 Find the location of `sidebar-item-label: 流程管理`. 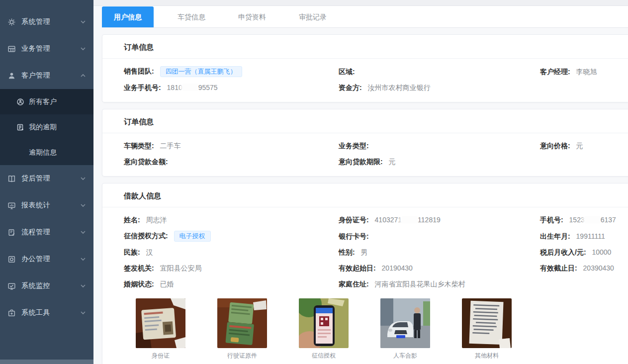

sidebar-item-label: 流程管理 is located at coordinates (51, 232).